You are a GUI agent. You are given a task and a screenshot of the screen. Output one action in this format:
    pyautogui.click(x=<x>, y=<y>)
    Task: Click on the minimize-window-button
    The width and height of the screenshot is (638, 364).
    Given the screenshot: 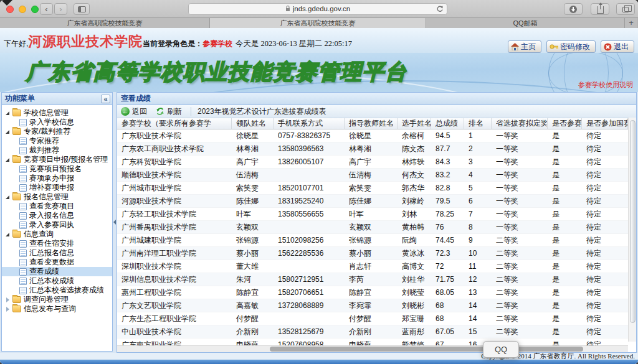 What is the action you would take?
    pyautogui.click(x=22, y=9)
    